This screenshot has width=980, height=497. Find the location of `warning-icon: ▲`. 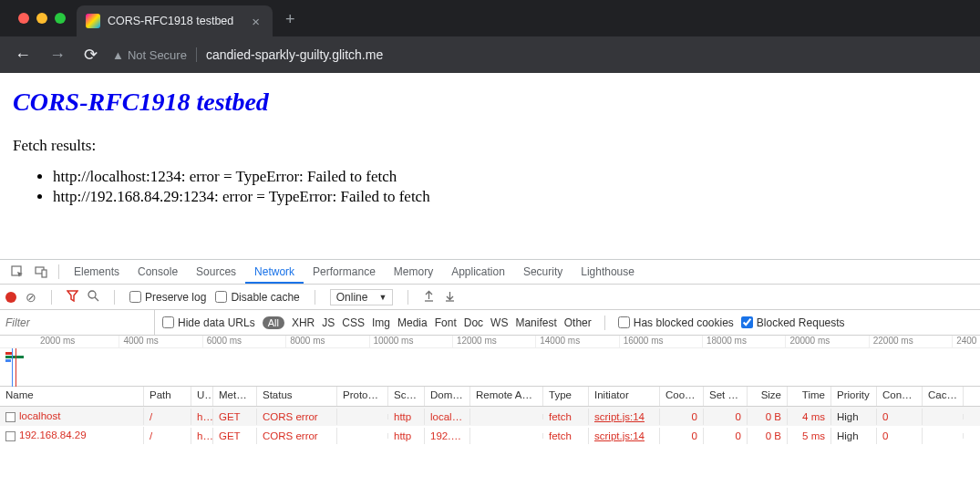

warning-icon: ▲ is located at coordinates (119, 55).